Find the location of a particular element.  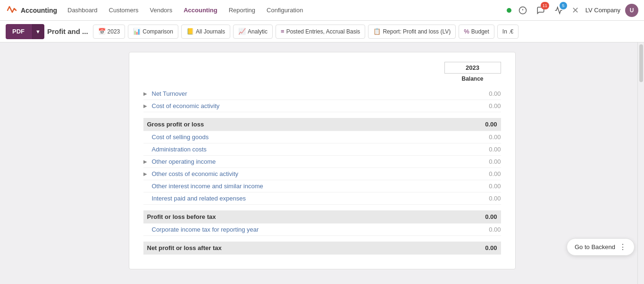

value-admin-costs: 0.00 is located at coordinates (482, 149).